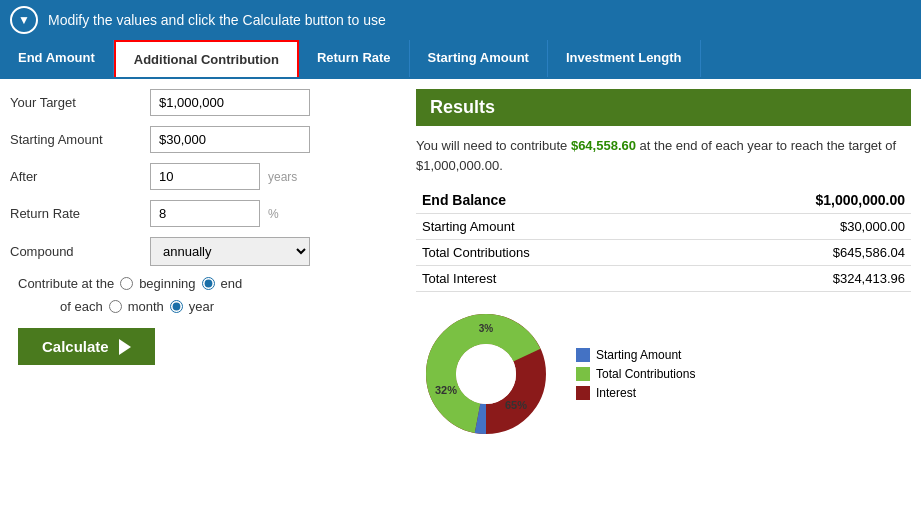 The width and height of the screenshot is (921, 522). Describe the element at coordinates (230, 140) in the screenshot. I see `starting-amount-input` at that location.